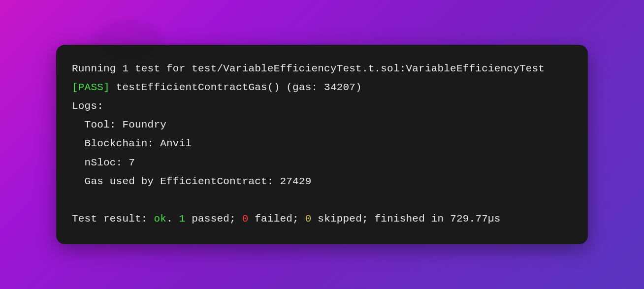 The height and width of the screenshot is (289, 644). What do you see at coordinates (322, 182) in the screenshot?
I see `log-gas-used: Gas used by EfficientContract: 27429` at bounding box center [322, 182].